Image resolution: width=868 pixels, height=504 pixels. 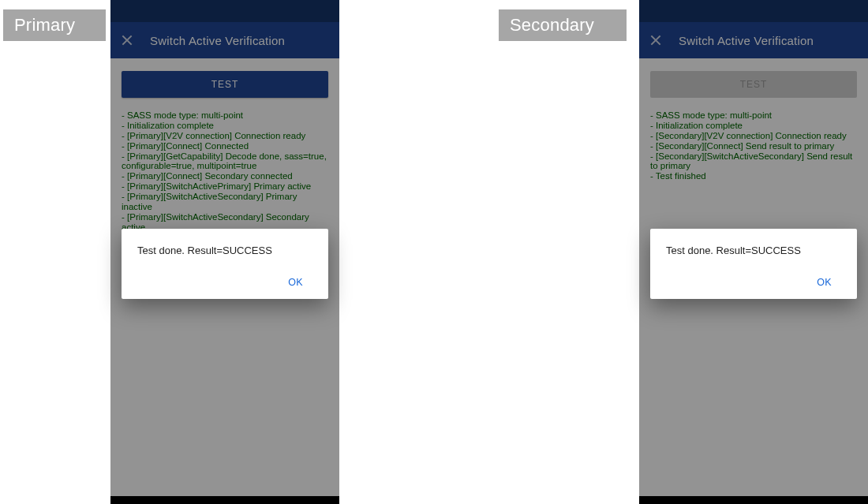 What do you see at coordinates (754, 136) in the screenshot?
I see `log-line: - [Secondary][V2V connection] Connection…` at bounding box center [754, 136].